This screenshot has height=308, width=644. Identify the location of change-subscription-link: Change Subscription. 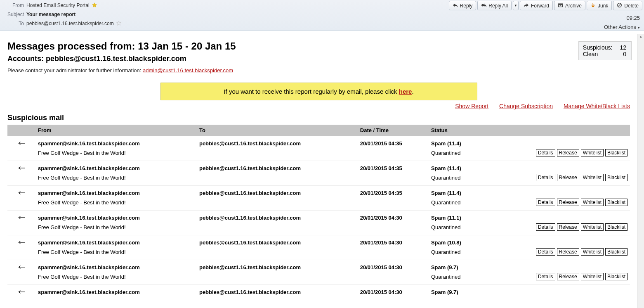
(526, 106).